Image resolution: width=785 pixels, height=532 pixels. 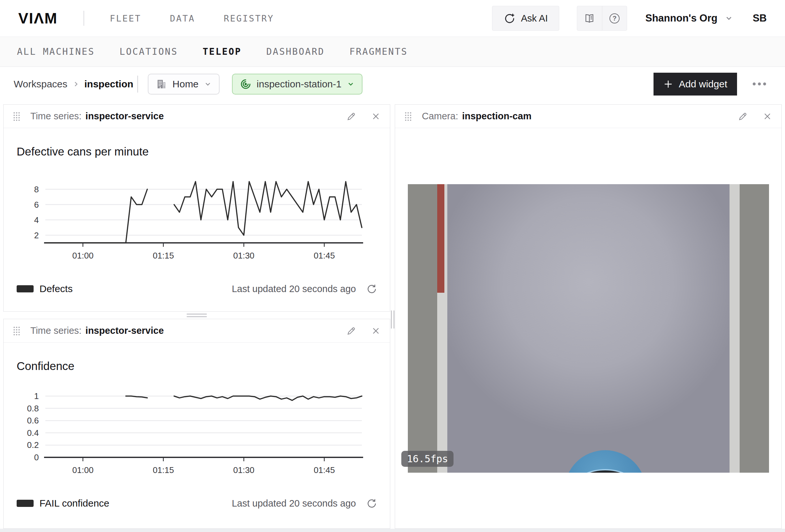 I want to click on can-opening, so click(x=605, y=471).